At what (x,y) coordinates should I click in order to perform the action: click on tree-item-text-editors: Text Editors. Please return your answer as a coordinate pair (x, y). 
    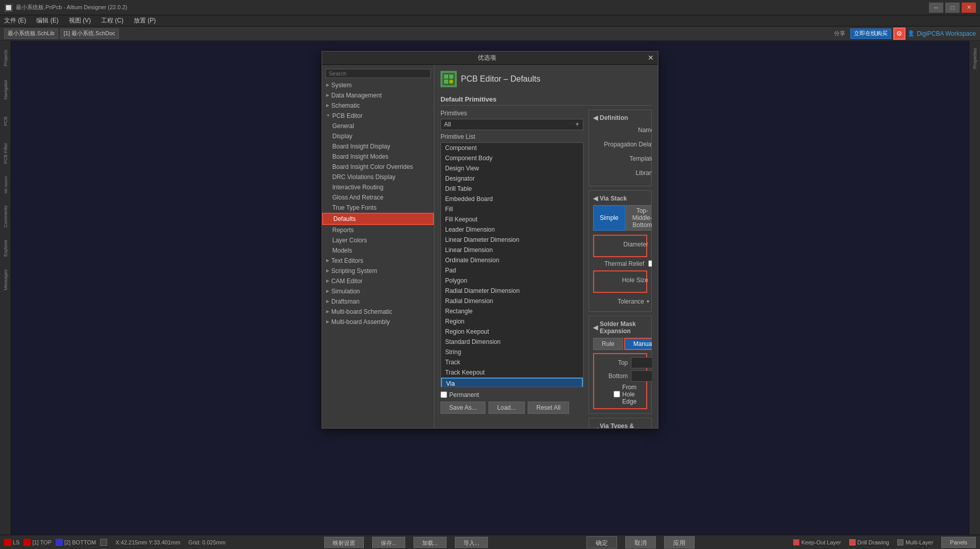
    Looking at the image, I should click on (378, 261).